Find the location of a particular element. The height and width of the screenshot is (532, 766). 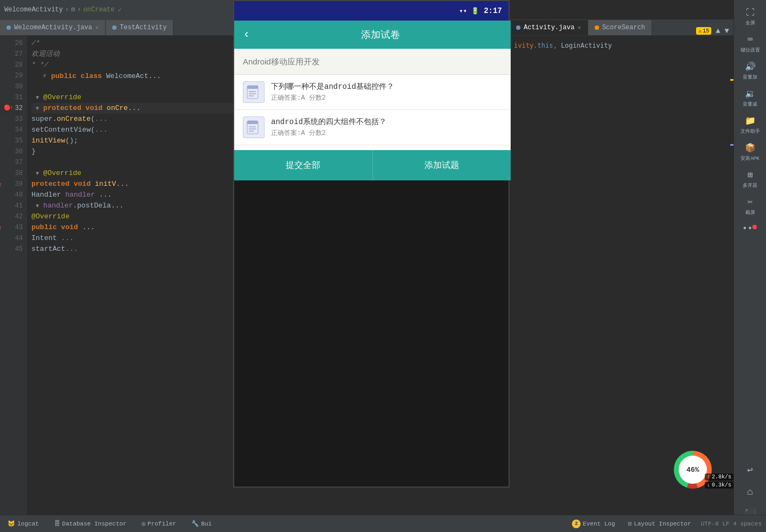

build-tab: 🔧 Bui is located at coordinates (202, 523).